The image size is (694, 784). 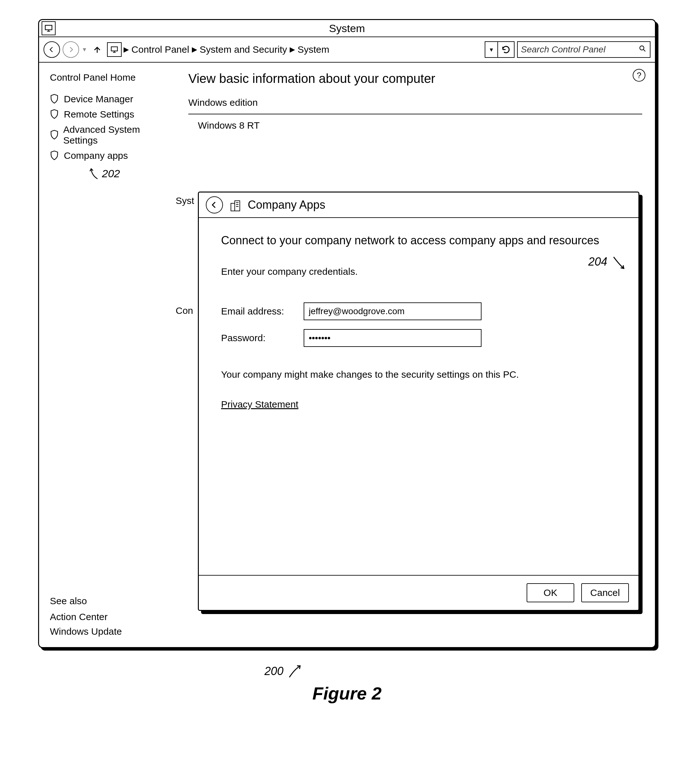 I want to click on password-field, so click(x=393, y=338).